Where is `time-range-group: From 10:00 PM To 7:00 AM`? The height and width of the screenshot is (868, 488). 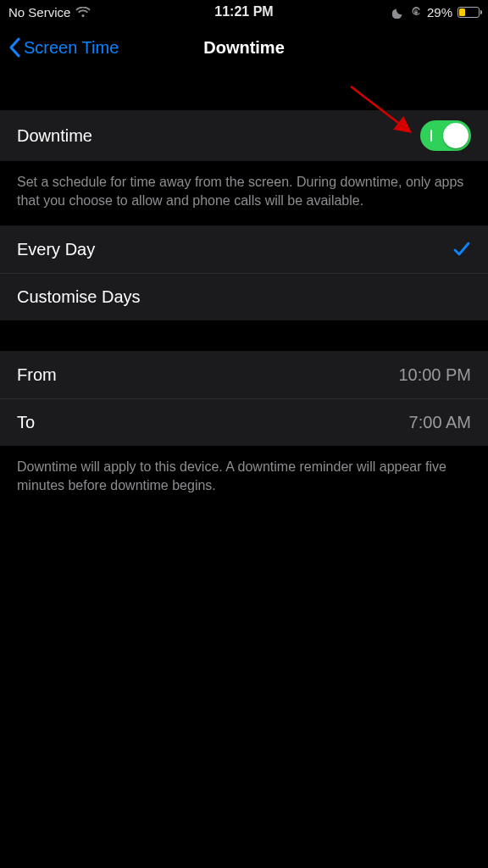
time-range-group: From 10:00 PM To 7:00 AM is located at coordinates (244, 398).